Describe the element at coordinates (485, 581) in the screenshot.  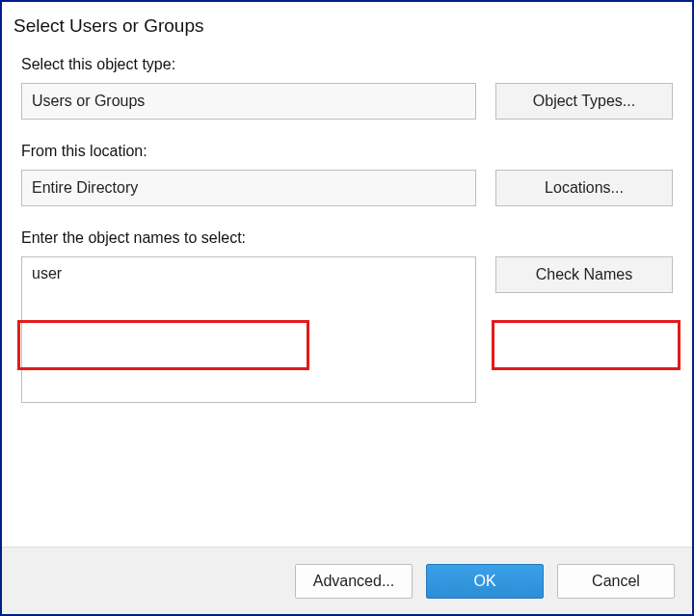
I see `ok-button: OK` at that location.